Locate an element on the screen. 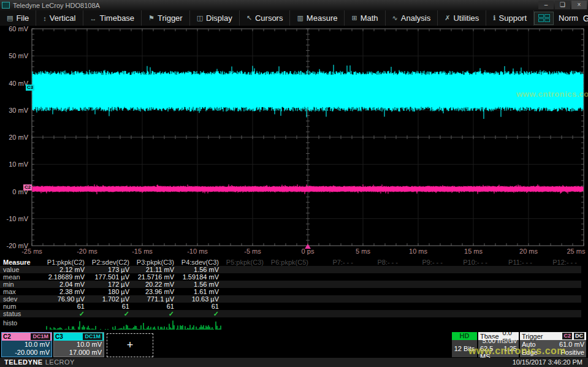 The image size is (588, 367). measure-column-header: P3:pkpk(C3) is located at coordinates (152, 262).